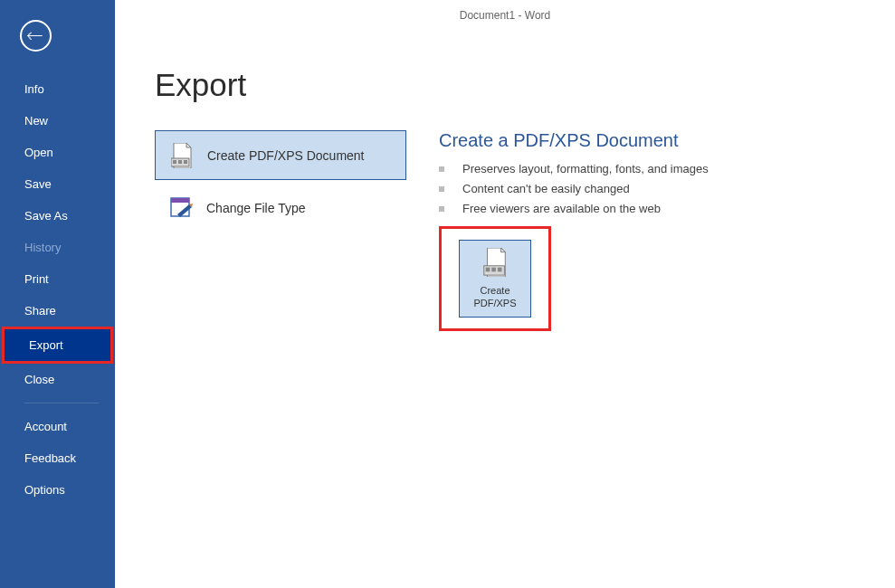  Describe the element at coordinates (286, 156) in the screenshot. I see `option-label: Create PDF/XPS Document` at that location.